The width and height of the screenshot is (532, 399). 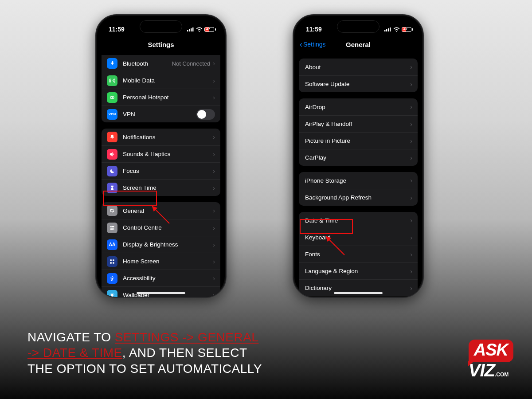 I want to click on row-date-time: Date & Time›, so click(x=358, y=220).